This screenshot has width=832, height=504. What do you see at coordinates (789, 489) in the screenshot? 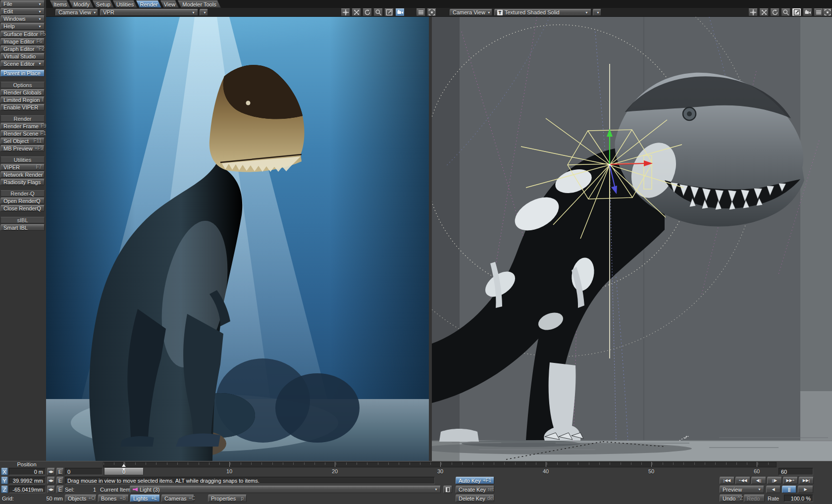
I see `pause-button: ||` at bounding box center [789, 489].